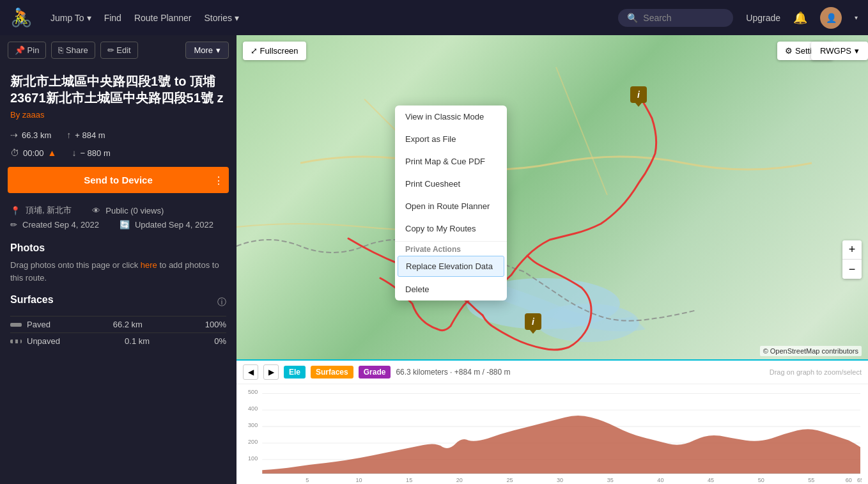 The height and width of the screenshot is (484, 868). What do you see at coordinates (552, 372) in the screenshot?
I see `elevation-toolbar: ◀ ▶ Ele Surfaces Grade 66.3 kilometers ·…` at bounding box center [552, 372].